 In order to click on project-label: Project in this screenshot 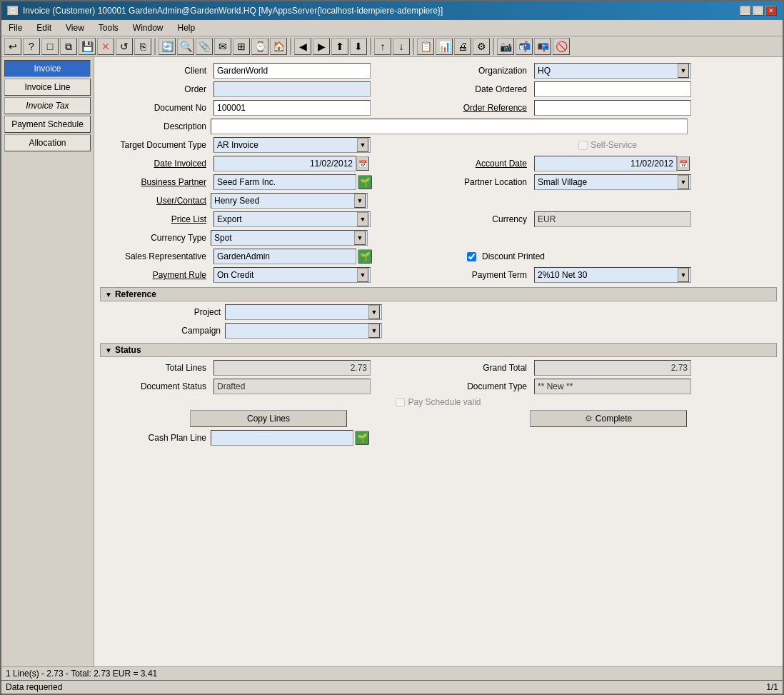, I will do `click(170, 312)`.